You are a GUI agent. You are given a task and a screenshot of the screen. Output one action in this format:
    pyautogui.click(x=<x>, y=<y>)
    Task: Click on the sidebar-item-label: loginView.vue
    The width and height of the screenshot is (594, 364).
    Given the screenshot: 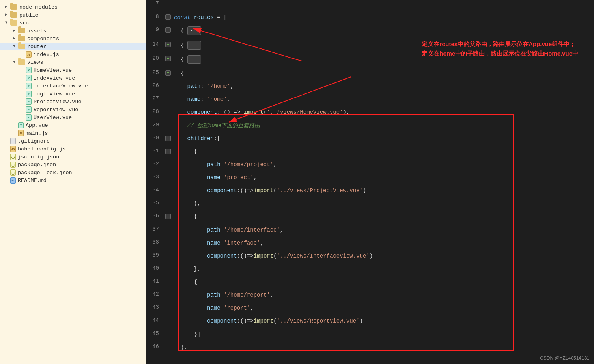 What is the action you would take?
    pyautogui.click(x=54, y=94)
    